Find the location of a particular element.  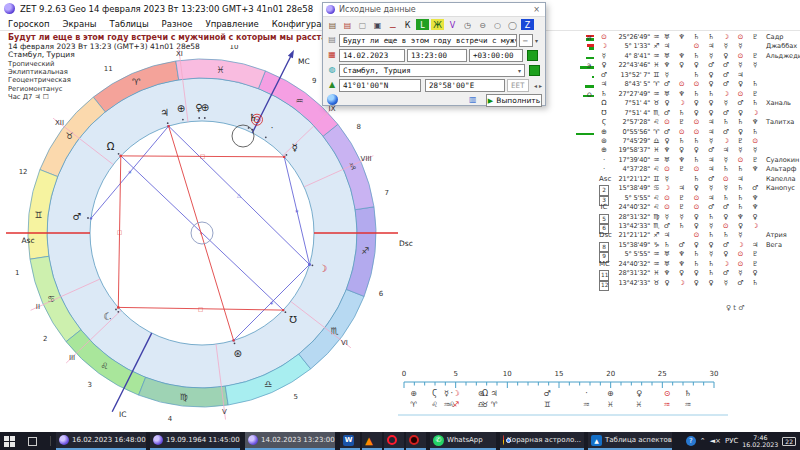

paste-icon: ▤ is located at coordinates (332, 24).